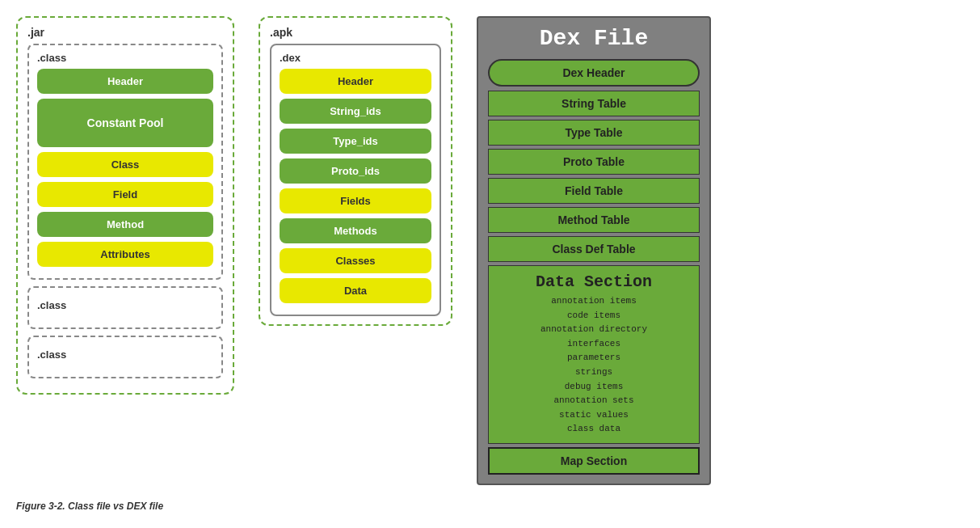 This screenshot has width=980, height=528. I want to click on figure-label: Figure 3-2., so click(40, 506).